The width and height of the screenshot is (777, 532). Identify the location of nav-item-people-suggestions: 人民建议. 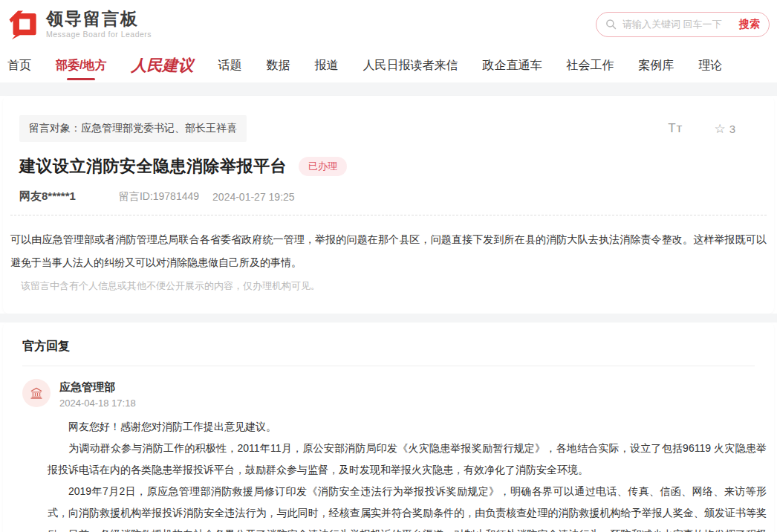
(162, 65).